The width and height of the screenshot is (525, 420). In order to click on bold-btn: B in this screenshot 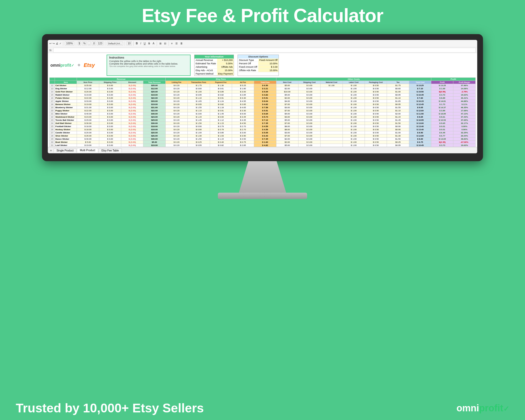, I will do `click(137, 44)`.